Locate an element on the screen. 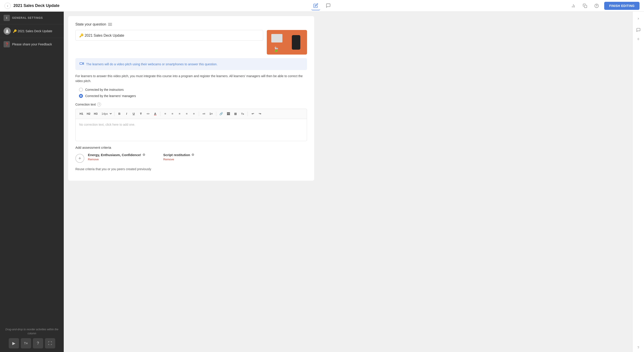 The height and width of the screenshot is (352, 644). toolbar-align-justify: ≡ is located at coordinates (186, 114).